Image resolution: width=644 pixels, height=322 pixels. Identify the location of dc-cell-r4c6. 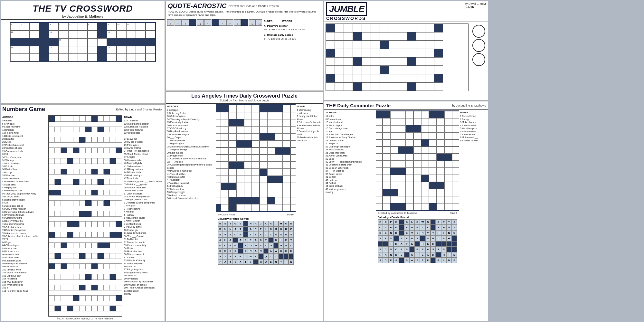
(417, 143).